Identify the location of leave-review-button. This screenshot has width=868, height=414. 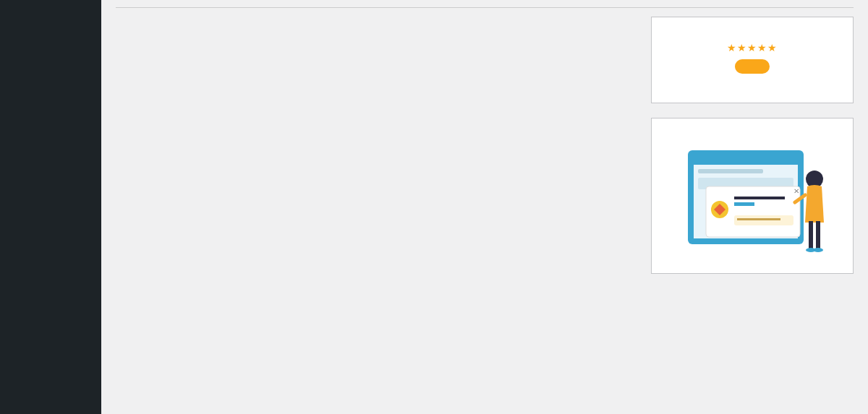
(752, 66).